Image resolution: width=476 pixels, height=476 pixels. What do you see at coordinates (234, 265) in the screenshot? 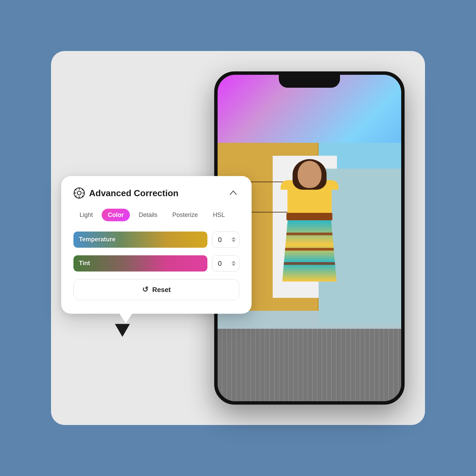
I see `tint-down-arrow` at bounding box center [234, 265].